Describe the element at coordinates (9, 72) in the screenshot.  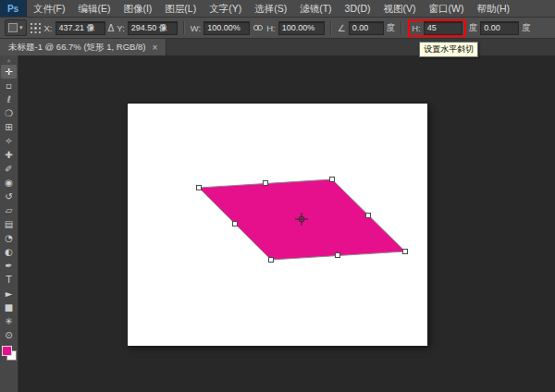
I see `move-tool: ✛` at that location.